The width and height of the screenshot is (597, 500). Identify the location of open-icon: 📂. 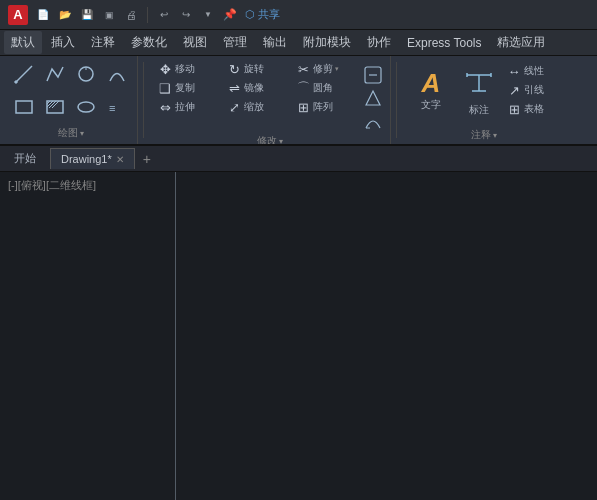
(65, 15).